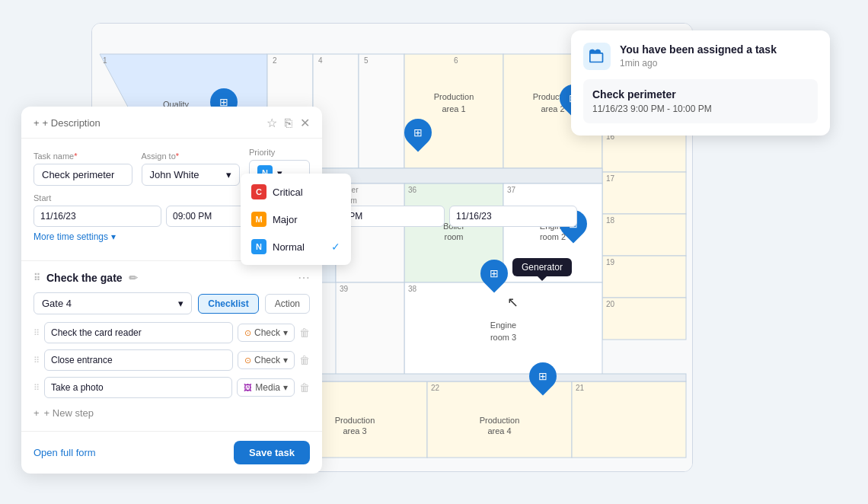 Image resolution: width=868 pixels, height=504 pixels. Describe the element at coordinates (248, 361) in the screenshot. I see `check-circle-icon-2: ⊙` at that location.